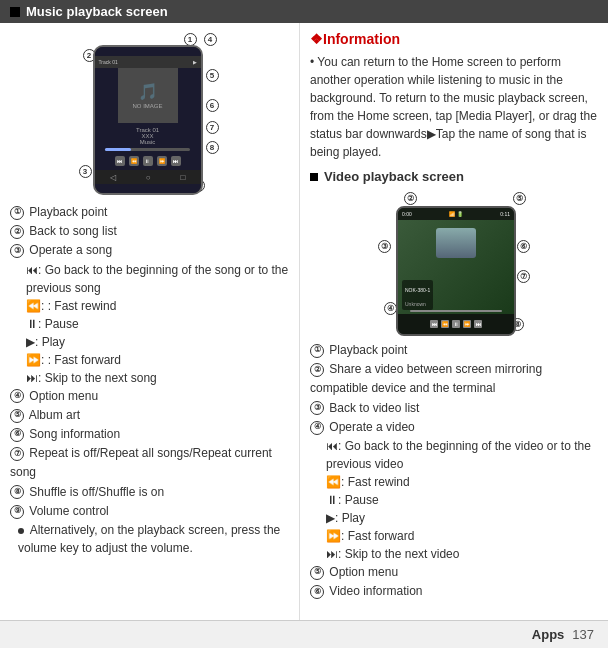 Image resolution: width=608 pixels, height=648 pixels. Describe the element at coordinates (150, 360) in the screenshot. I see `sub-item-fast-forward: ⏩: : Fast forward` at that location.